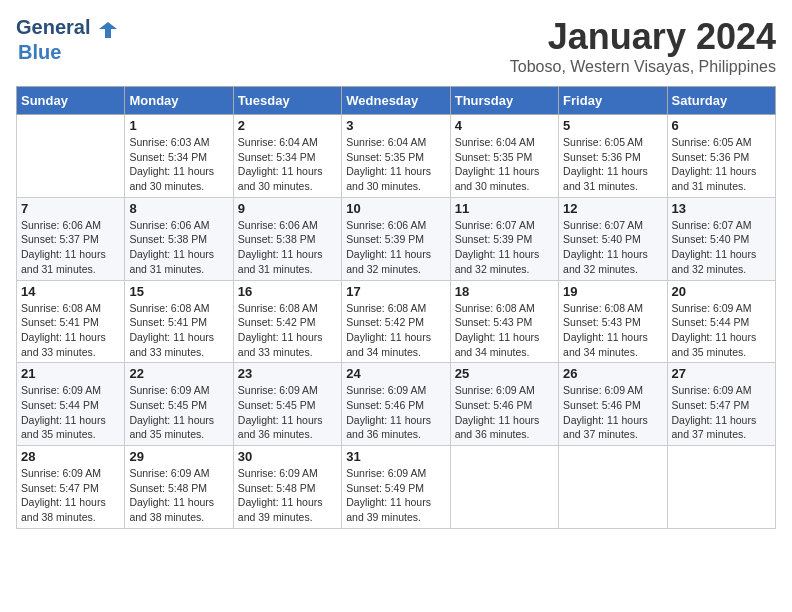 The width and height of the screenshot is (792, 612). I want to click on day-number: 20, so click(722, 292).